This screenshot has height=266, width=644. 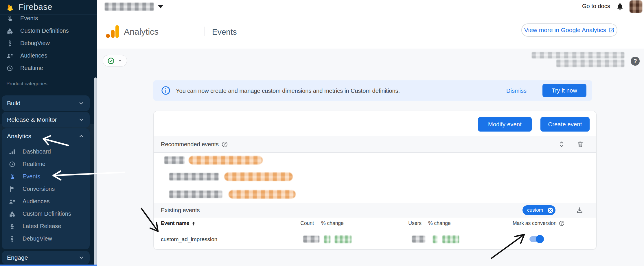 What do you see at coordinates (635, 61) in the screenshot?
I see `help-button: ?` at bounding box center [635, 61].